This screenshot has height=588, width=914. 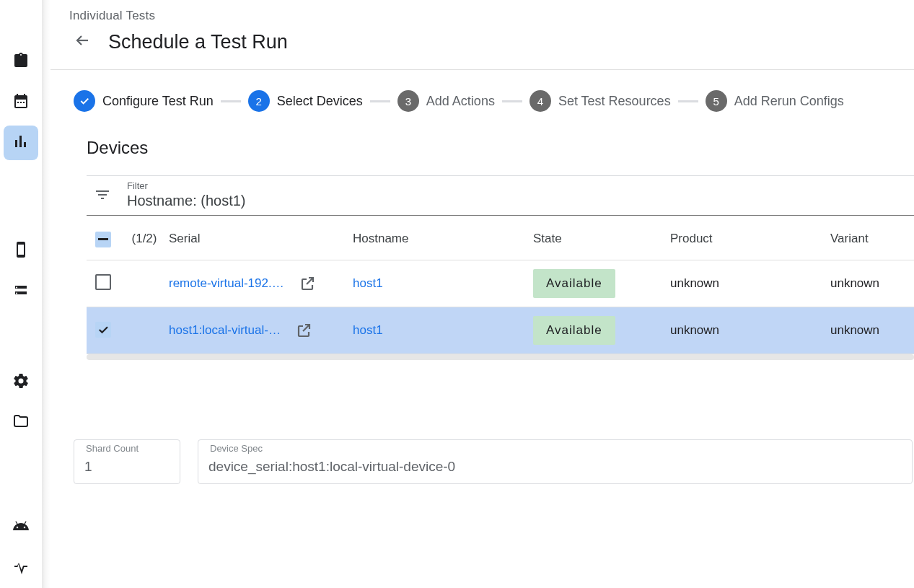 What do you see at coordinates (482, 101) in the screenshot?
I see `stepper: Configure Test Run 2 Select Devices 3 Ad…` at bounding box center [482, 101].